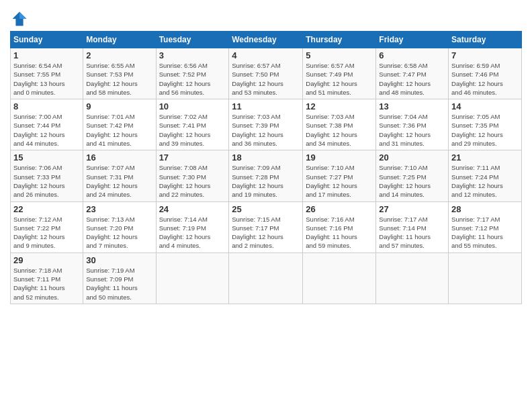 Image resolution: width=532 pixels, height=411 pixels. I want to click on day-info: Sunrise: 6:56 AMSunset: 7:52 PMDaylight:…, so click(193, 79).